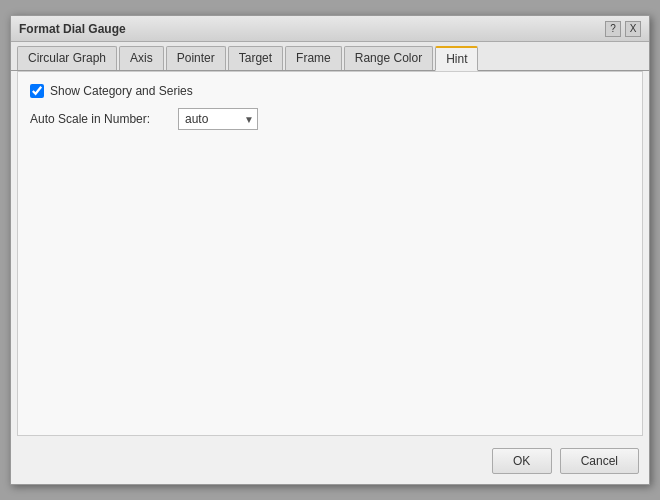 The width and height of the screenshot is (660, 500). I want to click on tab-axis: Axis, so click(142, 58).